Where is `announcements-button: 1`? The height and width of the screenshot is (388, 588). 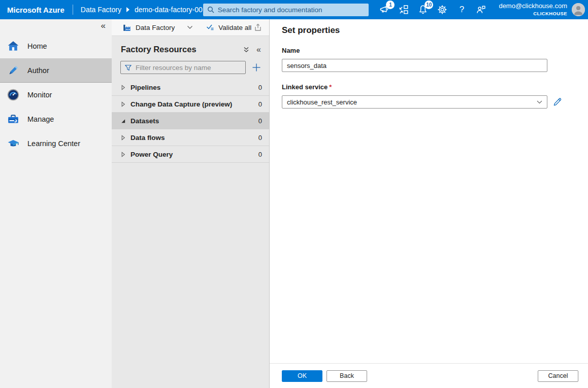
announcements-button: 1 is located at coordinates (384, 10).